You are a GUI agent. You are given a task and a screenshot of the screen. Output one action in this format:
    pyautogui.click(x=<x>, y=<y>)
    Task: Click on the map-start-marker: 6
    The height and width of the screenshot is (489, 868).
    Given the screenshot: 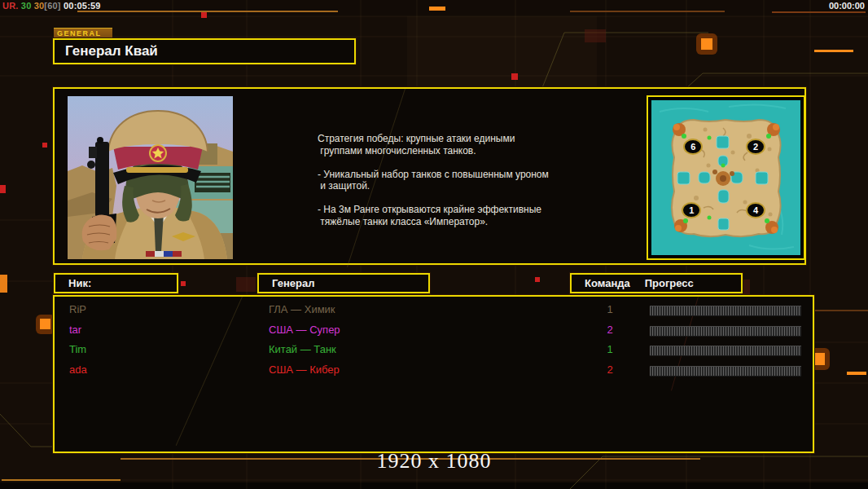 What is the action you would take?
    pyautogui.click(x=693, y=147)
    